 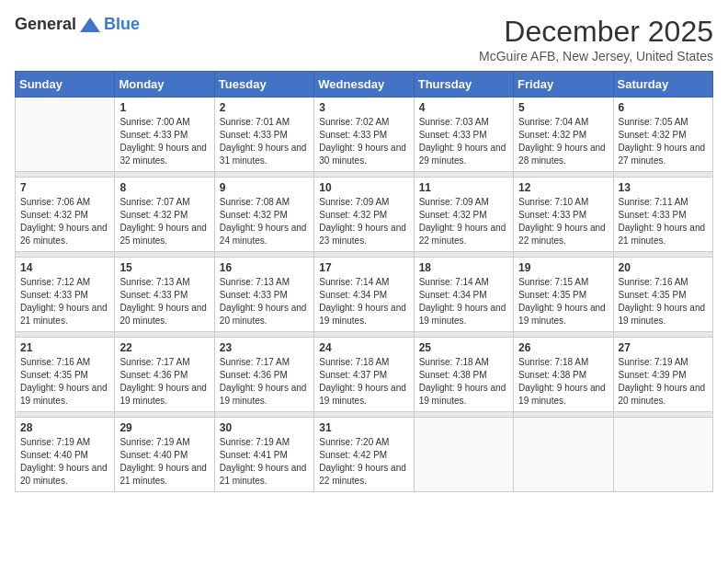 What do you see at coordinates (46, 24) in the screenshot?
I see `logo-general-text: General` at bounding box center [46, 24].